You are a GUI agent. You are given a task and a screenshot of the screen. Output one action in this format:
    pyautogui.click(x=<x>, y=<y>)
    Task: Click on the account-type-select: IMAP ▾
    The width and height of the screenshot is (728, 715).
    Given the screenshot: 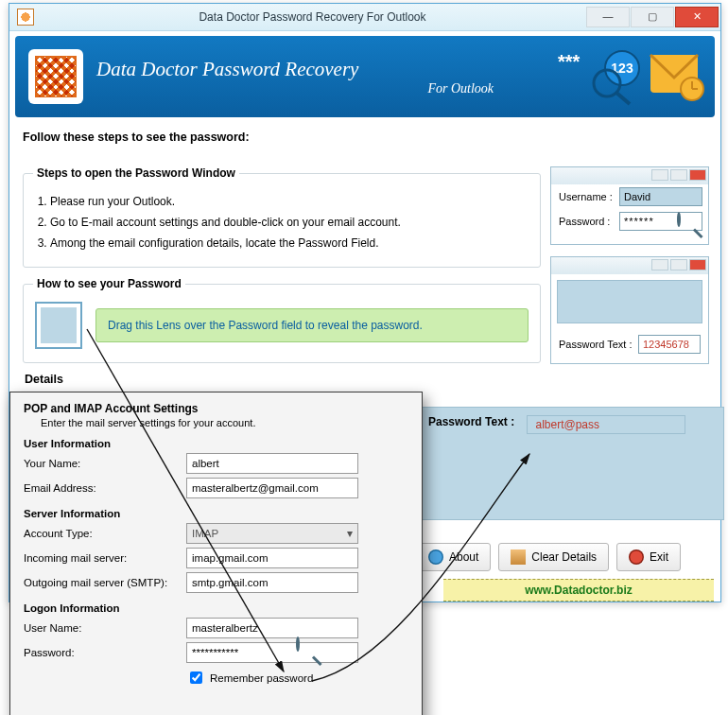 What is the action you would take?
    pyautogui.click(x=272, y=533)
    